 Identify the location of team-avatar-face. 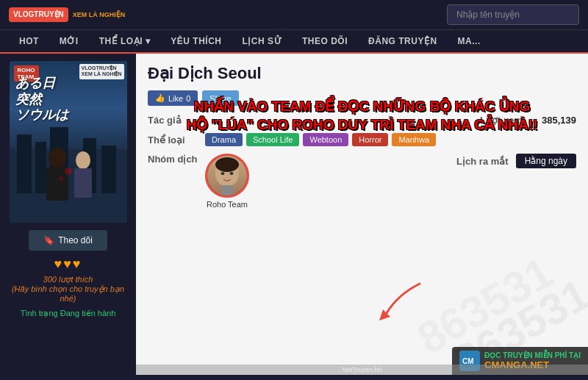
(227, 176).